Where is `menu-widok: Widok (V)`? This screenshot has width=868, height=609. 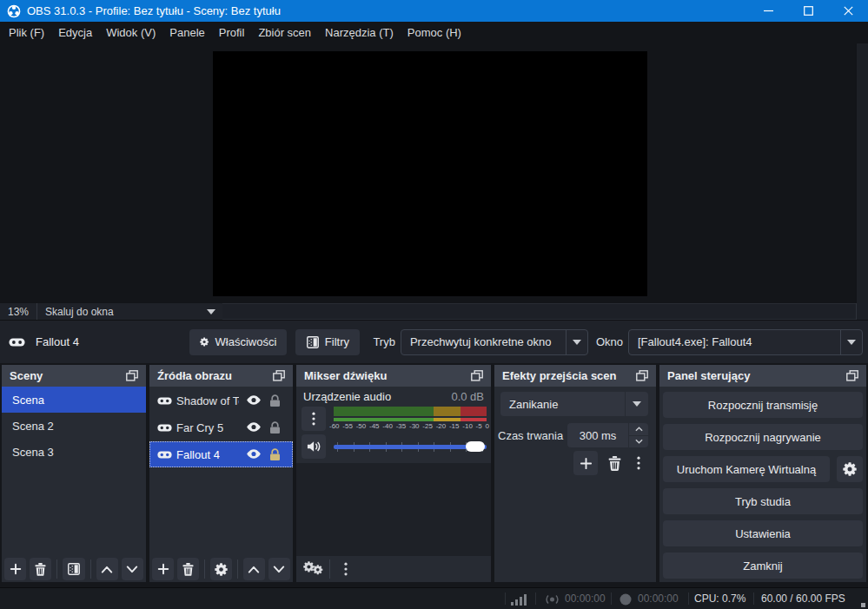 menu-widok: Widok (V) is located at coordinates (130, 33).